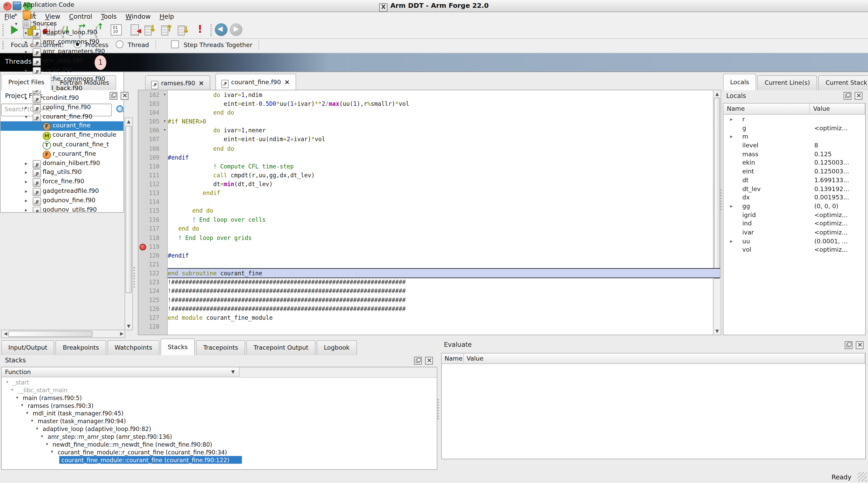 The height and width of the screenshot is (483, 868). I want to click on stack-bottom-icon, so click(183, 30).